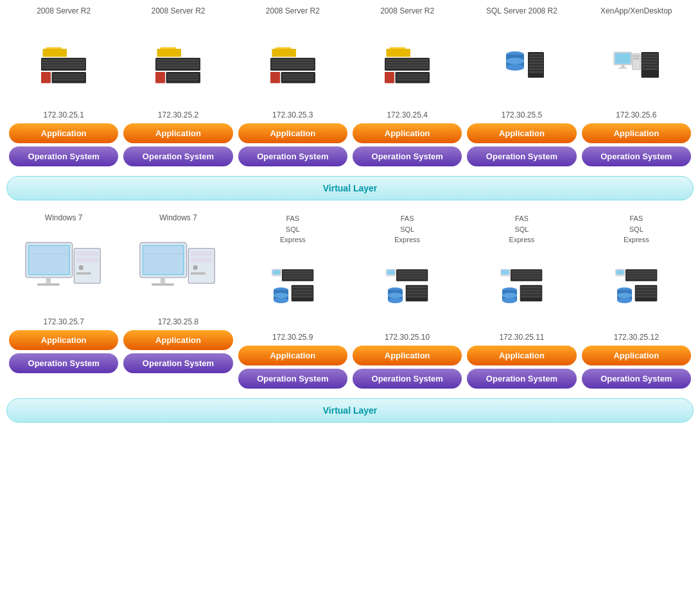  Describe the element at coordinates (178, 340) in the screenshot. I see `application-btn-8: Application` at that location.